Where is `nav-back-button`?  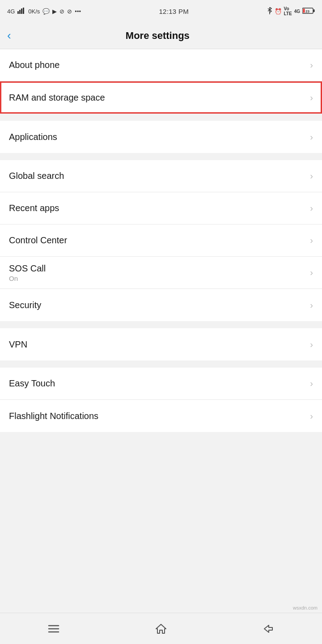 nav-back-button is located at coordinates (268, 629).